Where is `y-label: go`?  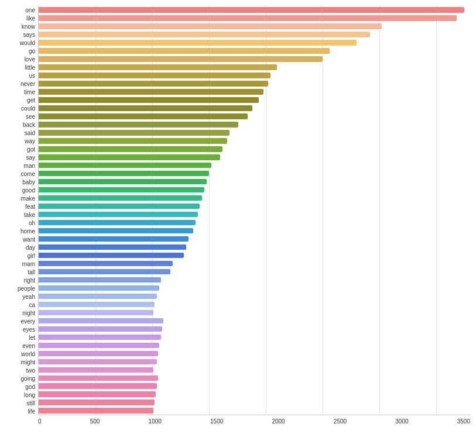
y-label: go is located at coordinates (22, 51).